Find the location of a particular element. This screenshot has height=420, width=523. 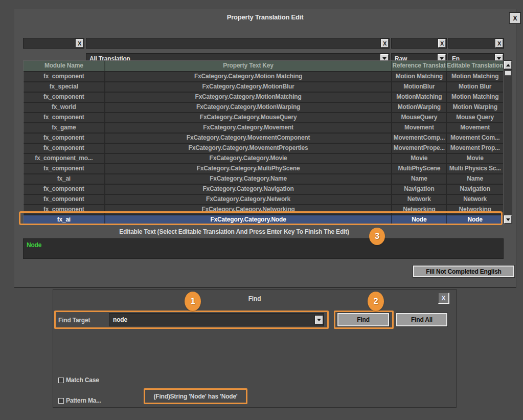

table-row: fx_game FxCategory.Category.Movement Mov… is located at coordinates (263, 127).